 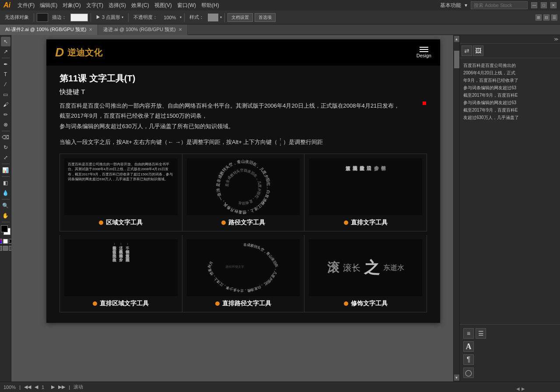 What do you see at coordinates (6, 125) in the screenshot?
I see `tool-blend: ⊗` at bounding box center [6, 125].